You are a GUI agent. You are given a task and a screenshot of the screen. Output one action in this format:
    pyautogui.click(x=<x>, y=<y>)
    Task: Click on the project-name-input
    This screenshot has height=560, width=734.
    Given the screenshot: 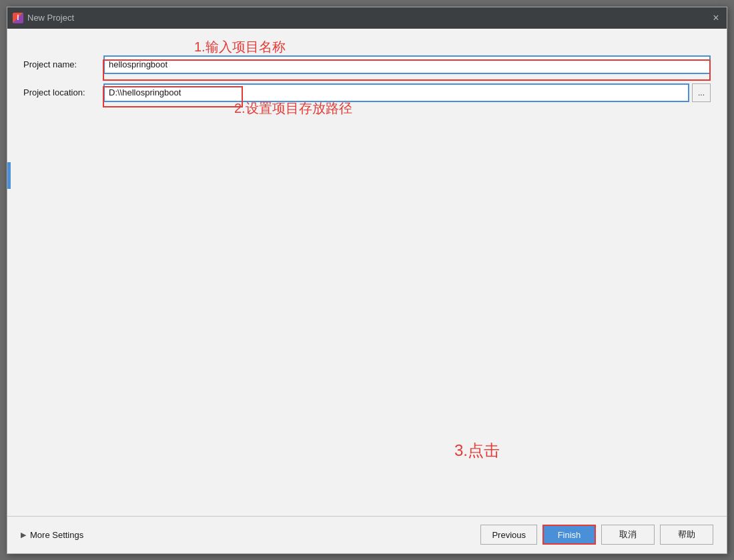 What is the action you would take?
    pyautogui.click(x=407, y=65)
    